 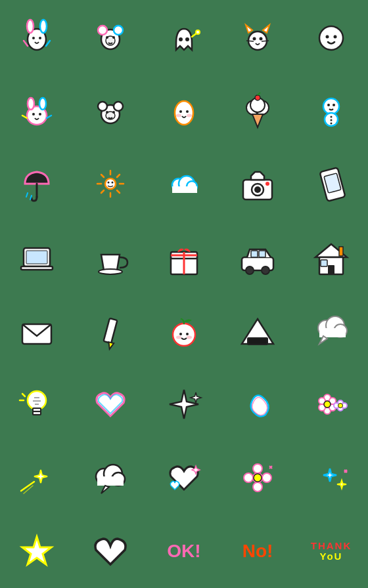 What do you see at coordinates (331, 37) in the screenshot?
I see `cell-round-face` at bounding box center [331, 37].